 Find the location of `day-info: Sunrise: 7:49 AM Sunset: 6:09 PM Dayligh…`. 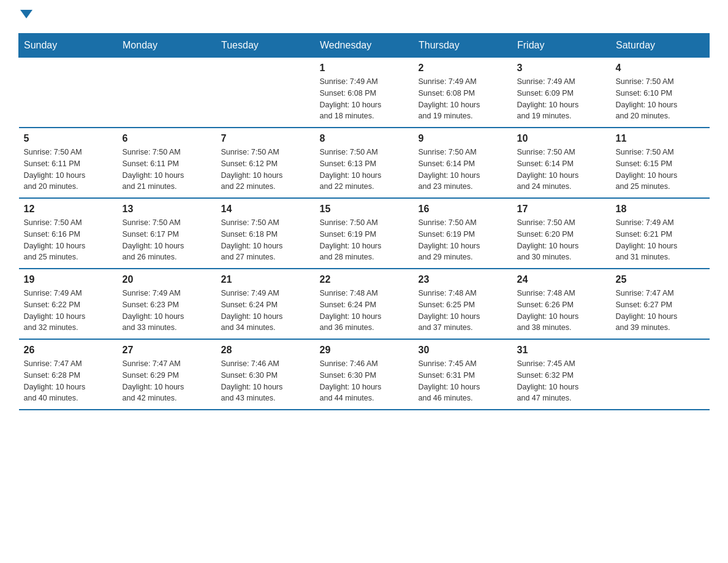

day-info: Sunrise: 7:49 AM Sunset: 6:09 PM Dayligh… is located at coordinates (561, 99).